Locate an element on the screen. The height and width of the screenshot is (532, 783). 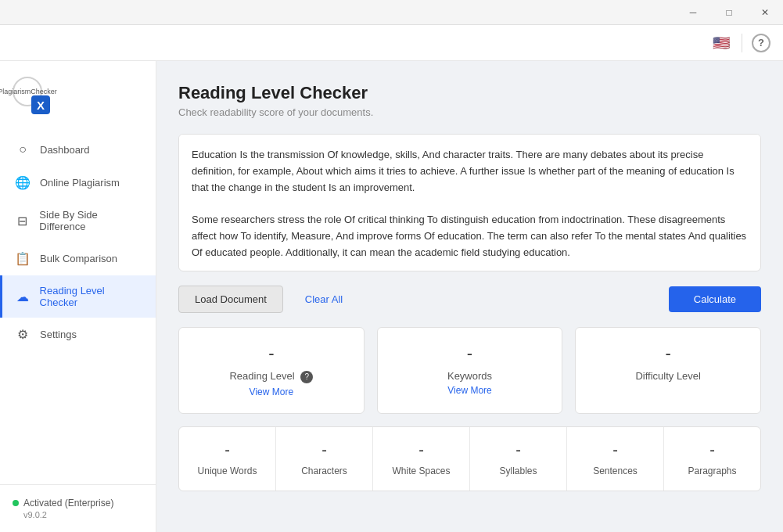
sidebar-label-bulk-comparison: Bulk Comparison is located at coordinates (78, 258).